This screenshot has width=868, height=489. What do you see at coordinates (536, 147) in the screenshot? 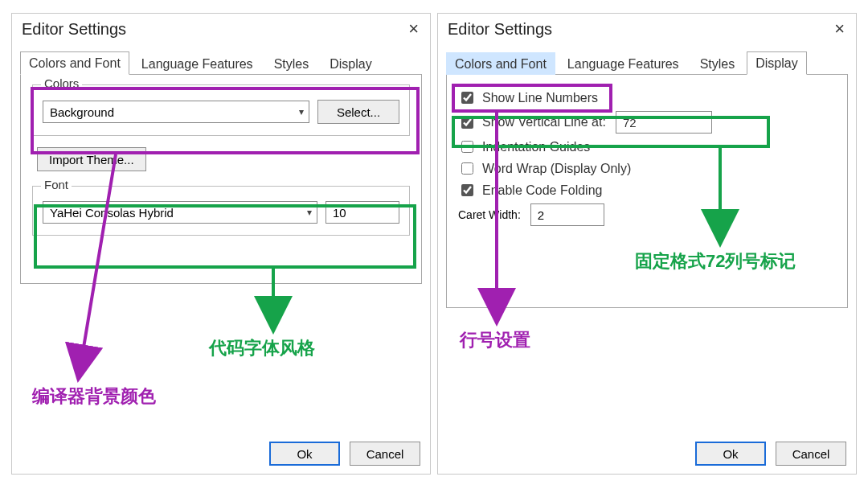
I see `indentation-guides-label: Indentation Guides` at bounding box center [536, 147].